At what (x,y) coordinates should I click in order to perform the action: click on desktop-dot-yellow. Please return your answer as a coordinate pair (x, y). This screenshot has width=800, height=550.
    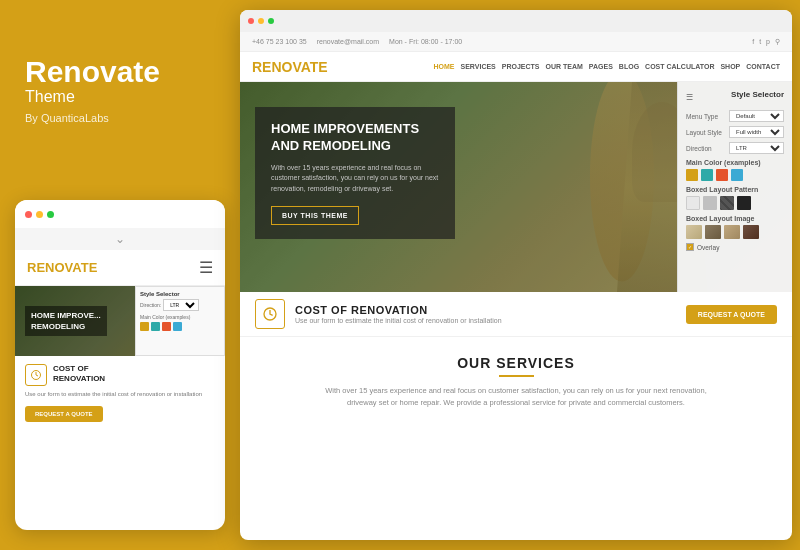
    Looking at the image, I should click on (261, 21).